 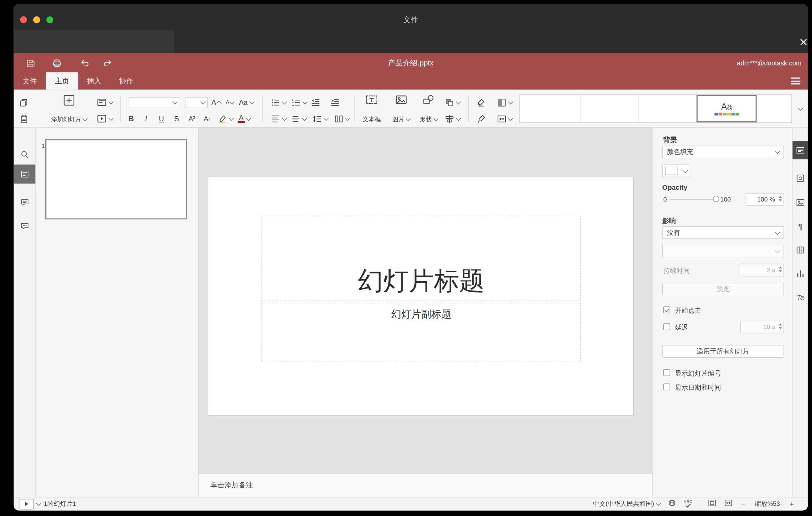 What do you see at coordinates (24, 203) in the screenshot?
I see `comments-icon` at bounding box center [24, 203].